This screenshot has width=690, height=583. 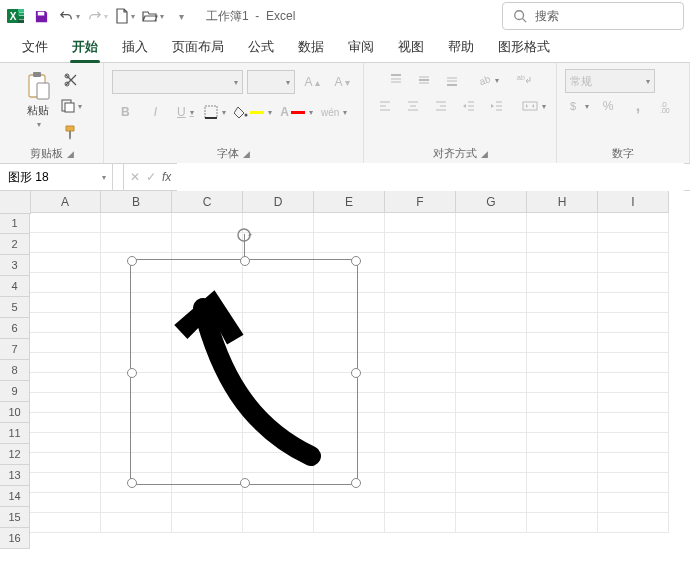 What do you see at coordinates (420, 403) in the screenshot?
I see `cell-F10` at bounding box center [420, 403].